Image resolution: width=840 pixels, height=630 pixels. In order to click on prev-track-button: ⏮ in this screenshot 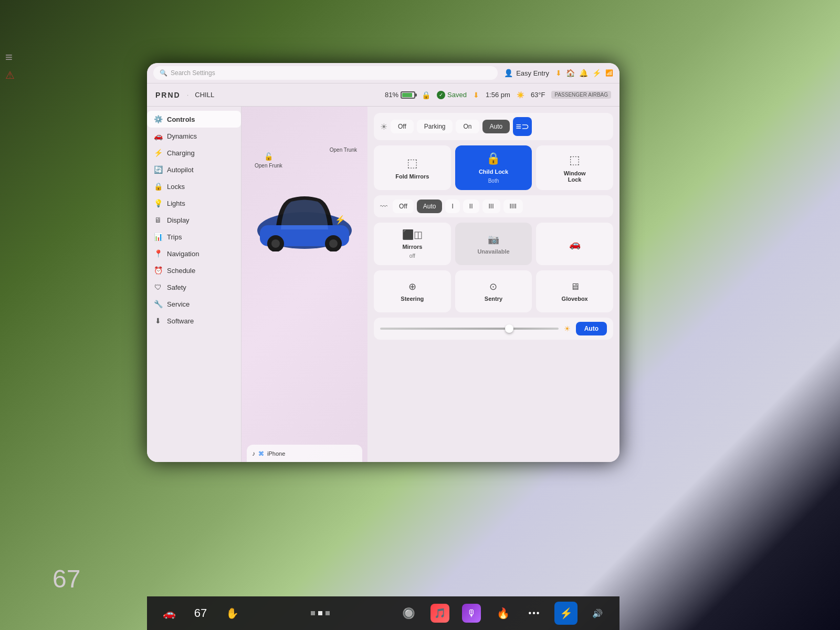, I will do `click(257, 462)`.